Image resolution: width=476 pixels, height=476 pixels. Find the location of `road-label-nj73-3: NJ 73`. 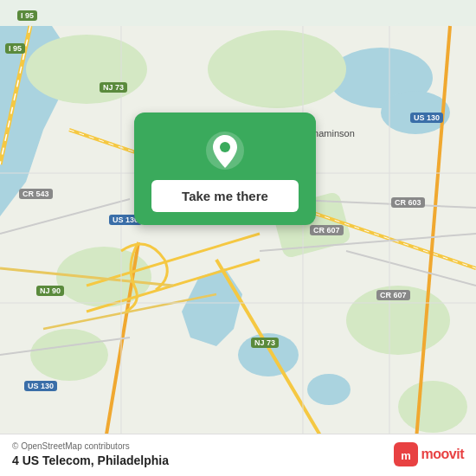

road-label-nj73-3: NJ 73 is located at coordinates (265, 343).